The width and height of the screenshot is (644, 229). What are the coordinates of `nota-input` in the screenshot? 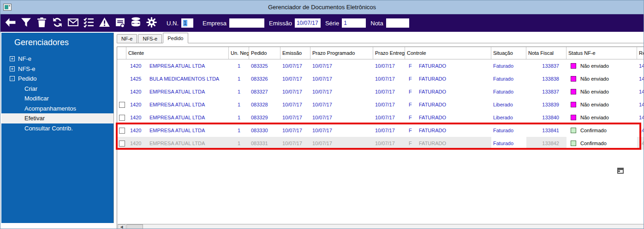 It's located at (398, 23).